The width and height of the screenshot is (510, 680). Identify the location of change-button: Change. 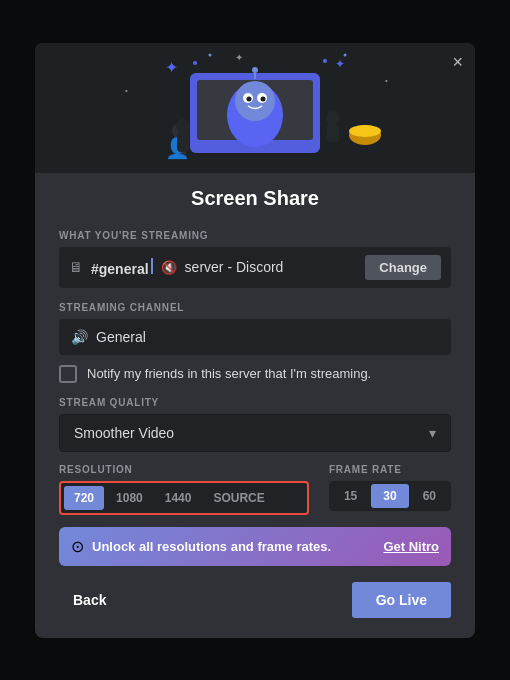
(403, 268).